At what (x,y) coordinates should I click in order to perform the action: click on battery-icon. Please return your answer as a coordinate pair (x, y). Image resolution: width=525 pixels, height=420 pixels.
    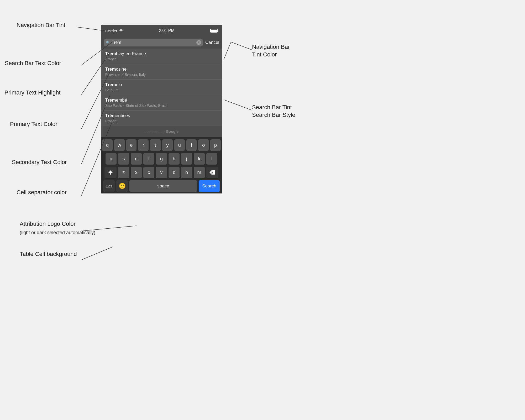
    Looking at the image, I should click on (214, 31).